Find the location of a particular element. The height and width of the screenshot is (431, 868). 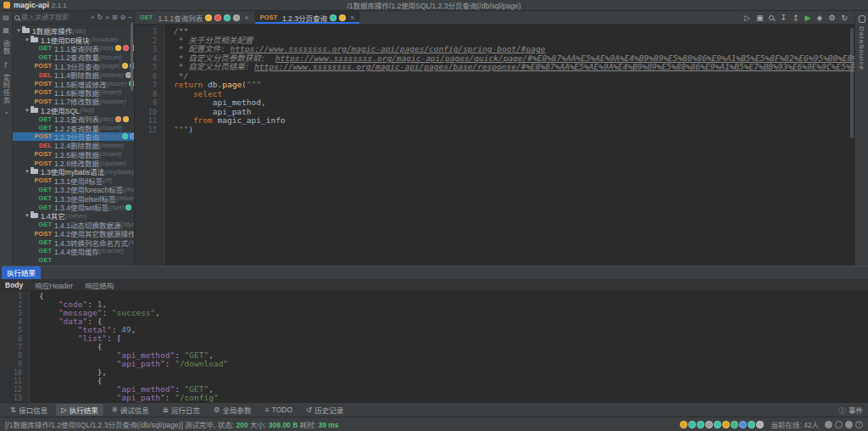

tasks-tab: 定时任务 is located at coordinates (7, 89).